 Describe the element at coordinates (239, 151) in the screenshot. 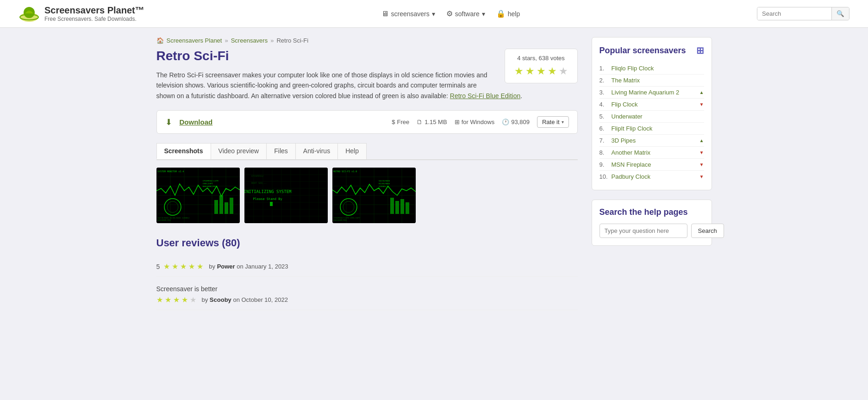

I see `tab-video: Video preview` at that location.